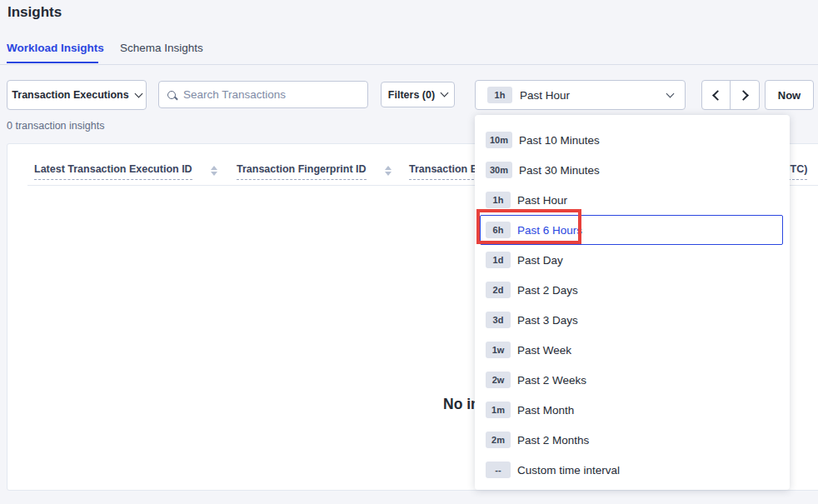 The height and width of the screenshot is (504, 818). What do you see at coordinates (632, 350) in the screenshot?
I see `time-interval-option: 1w Past Week` at bounding box center [632, 350].